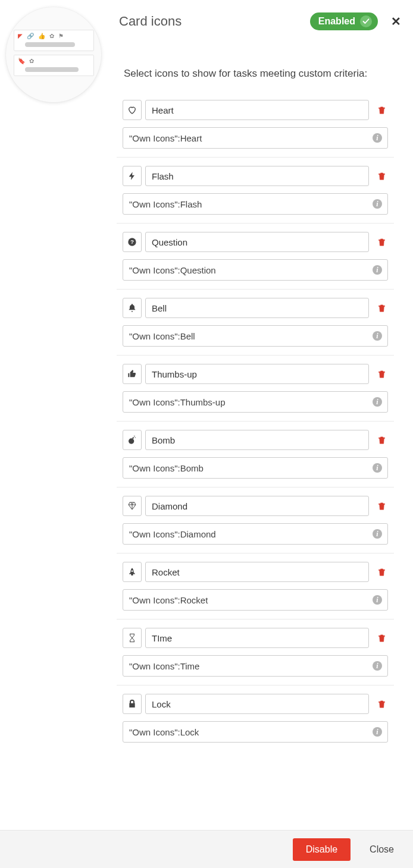 The width and height of the screenshot is (413, 868). What do you see at coordinates (132, 704) in the screenshot?
I see `lock-icon` at bounding box center [132, 704].